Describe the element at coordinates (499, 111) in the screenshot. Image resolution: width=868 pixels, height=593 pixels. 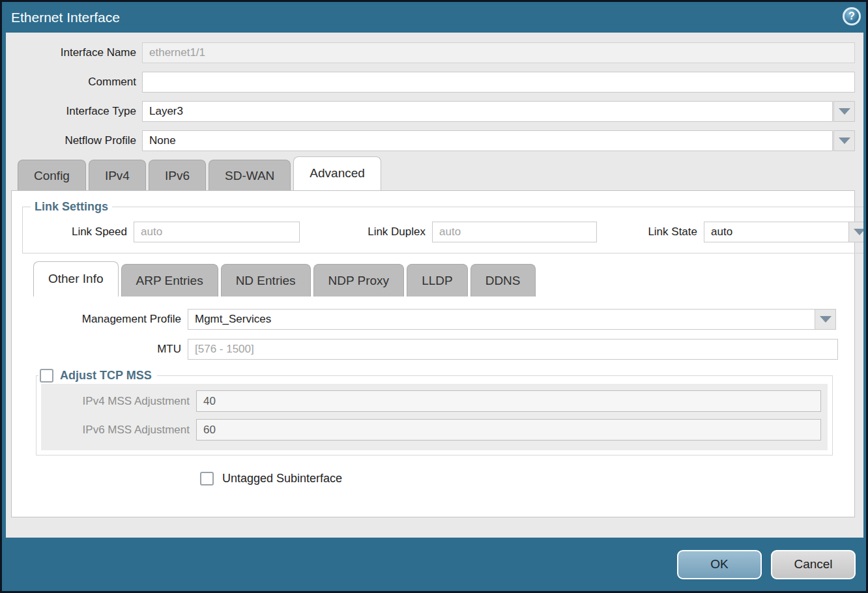
I see `interface-type-combo` at that location.